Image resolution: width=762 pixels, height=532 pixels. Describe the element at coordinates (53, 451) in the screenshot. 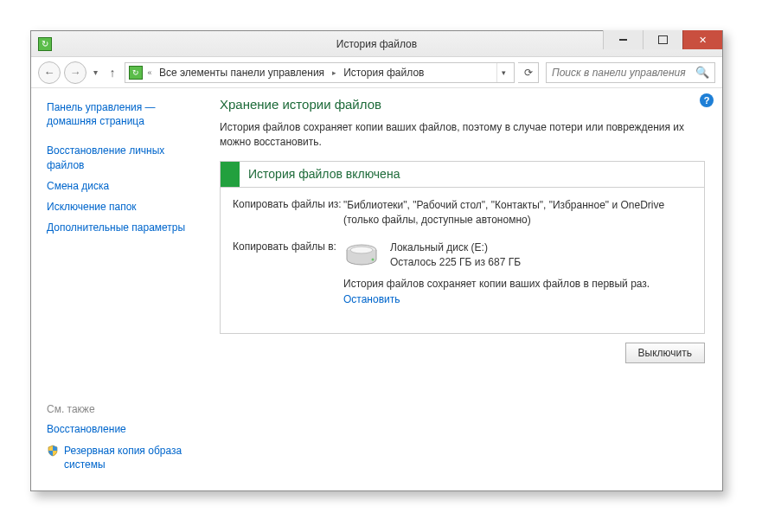

I see `shield-icon` at that location.